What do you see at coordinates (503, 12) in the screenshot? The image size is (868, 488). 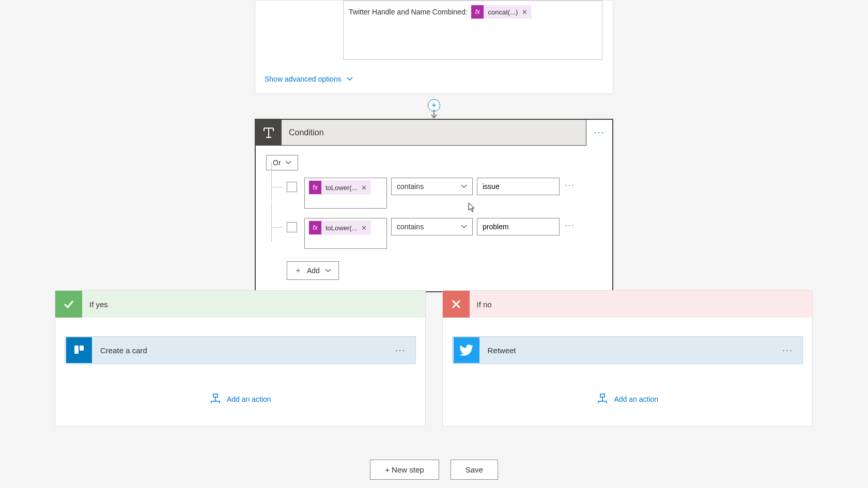 I see `expression-text: concat(...)` at bounding box center [503, 12].